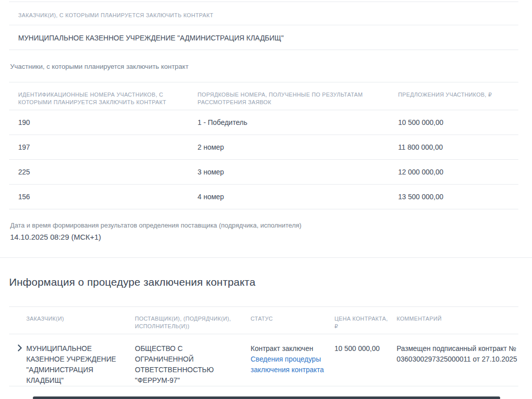 Image resolution: width=532 pixels, height=399 pixels. I want to click on column-header-comment: КОММЕНТАРИЙ, so click(464, 325).